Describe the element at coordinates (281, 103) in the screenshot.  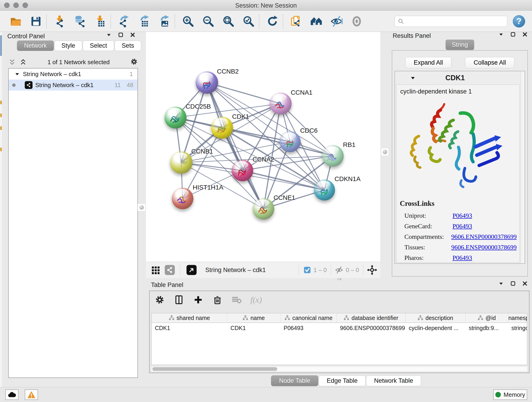
I see `network-node-ccna1` at that location.